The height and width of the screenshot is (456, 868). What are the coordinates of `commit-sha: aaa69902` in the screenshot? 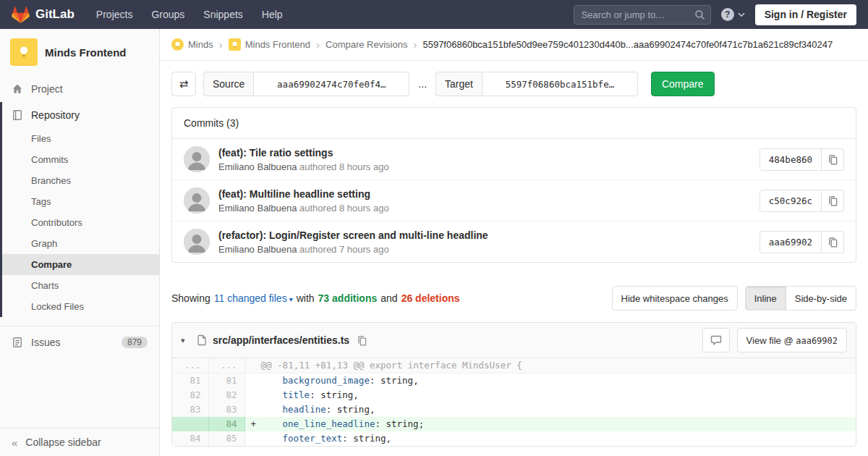 It's located at (791, 242).